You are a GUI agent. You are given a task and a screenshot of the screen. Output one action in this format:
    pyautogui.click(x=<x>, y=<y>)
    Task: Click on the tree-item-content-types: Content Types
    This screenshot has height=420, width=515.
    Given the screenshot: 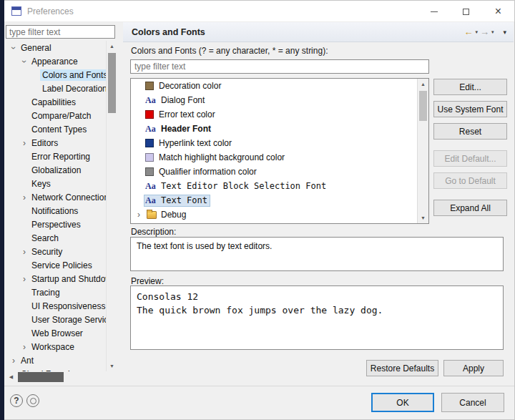 What is the action you would take?
    pyautogui.click(x=56, y=129)
    